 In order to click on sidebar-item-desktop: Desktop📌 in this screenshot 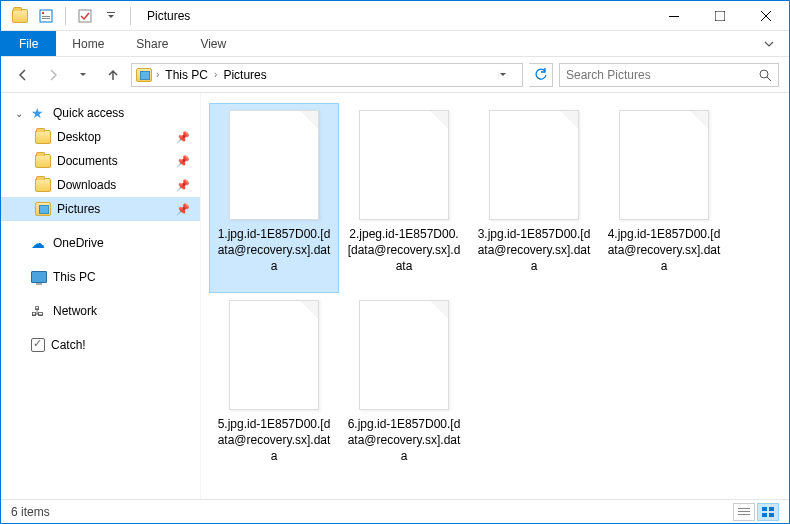, I will do `click(100, 137)`.